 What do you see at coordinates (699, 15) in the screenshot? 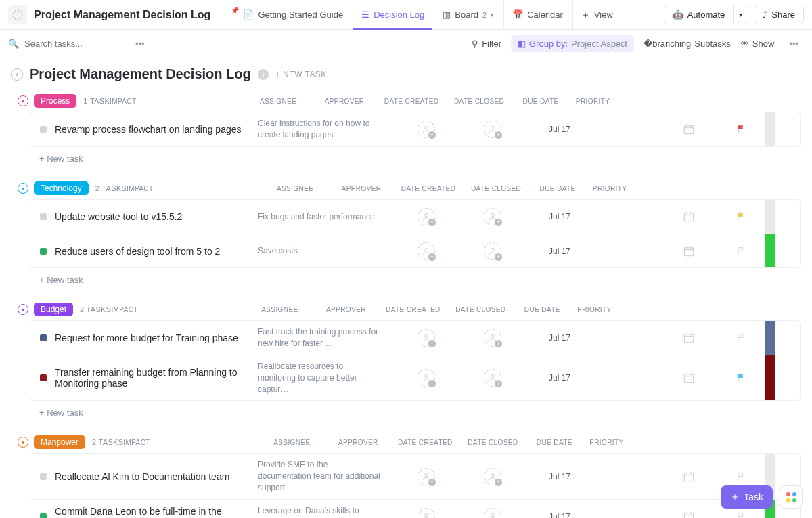
I see `automate-button: 🤖 Automate` at bounding box center [699, 15].